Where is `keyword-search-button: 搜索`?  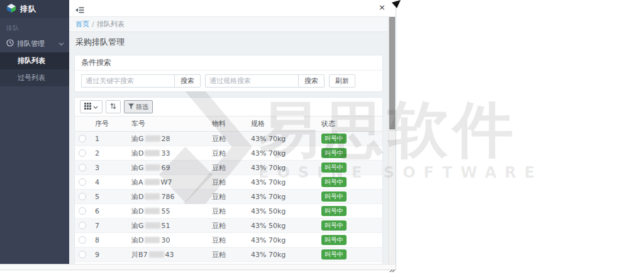 keyword-search-button: 搜索 is located at coordinates (187, 81).